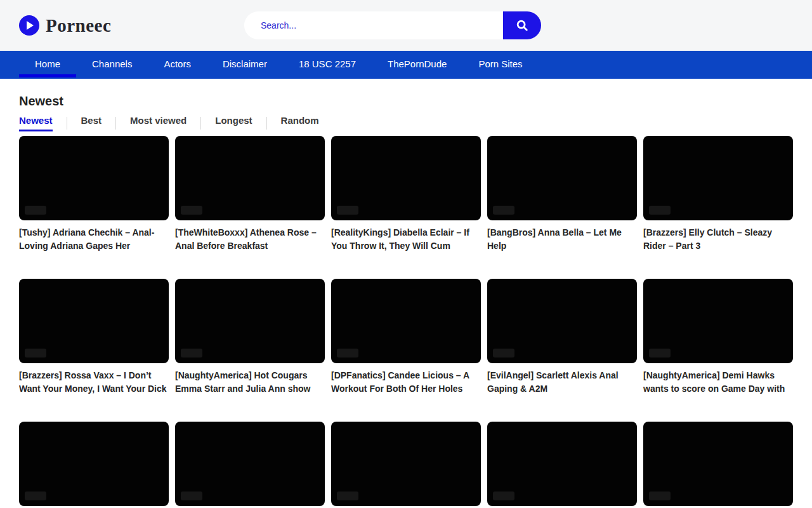 Image resolution: width=812 pixels, height=508 pixels. What do you see at coordinates (91, 123) in the screenshot?
I see `sort-tab-label: Best` at bounding box center [91, 123].